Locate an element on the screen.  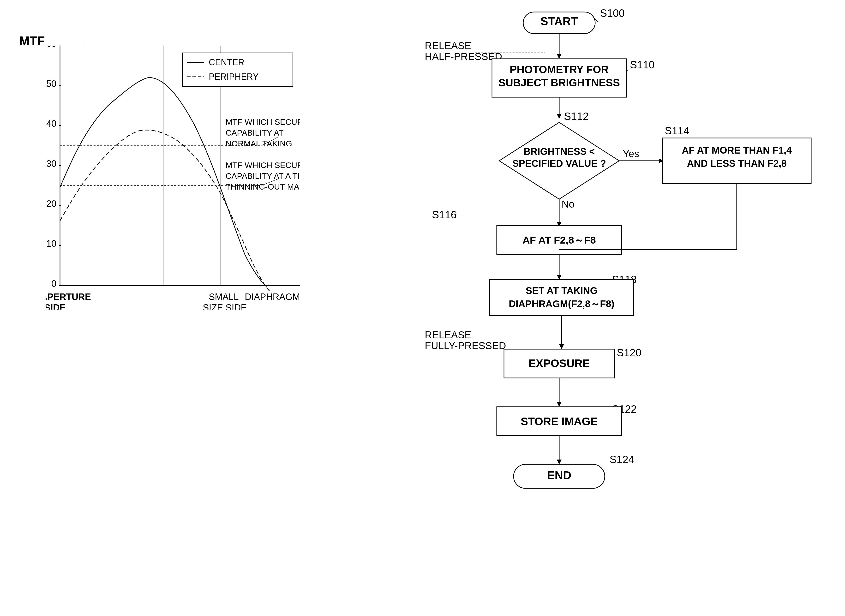
svg-text: HALF-PRESSED is located at coordinates (463, 57).